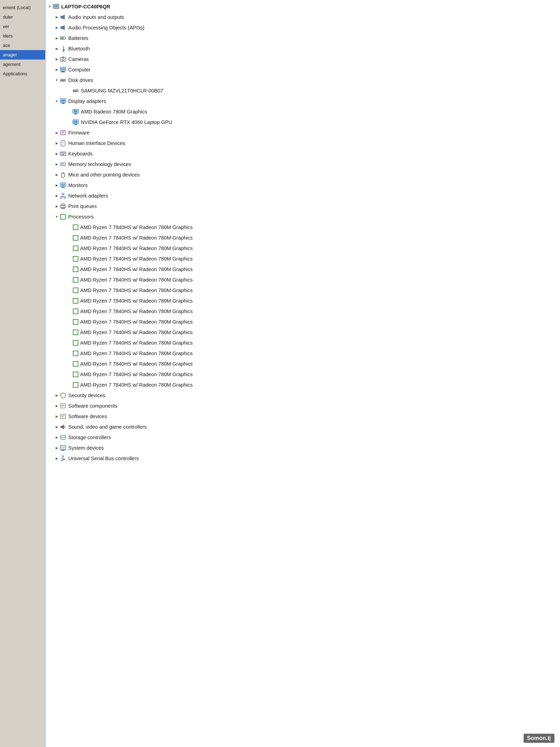 The image size is (560, 747). Describe the element at coordinates (303, 112) in the screenshot. I see `tree-item: AMD Radeon 780M Graphics` at that location.